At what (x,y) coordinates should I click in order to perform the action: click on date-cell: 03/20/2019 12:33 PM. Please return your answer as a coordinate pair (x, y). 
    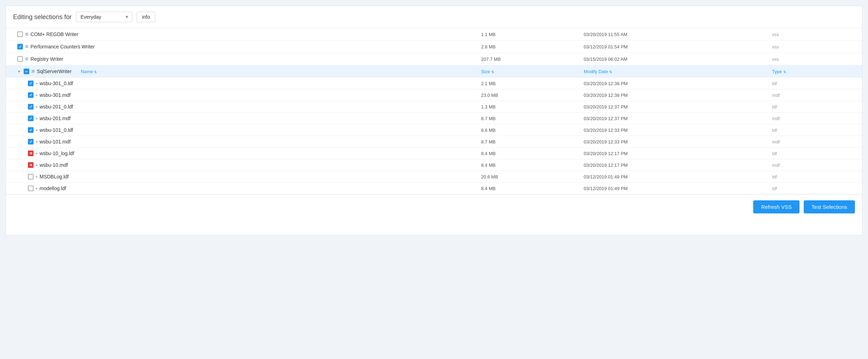
    Looking at the image, I should click on (674, 130).